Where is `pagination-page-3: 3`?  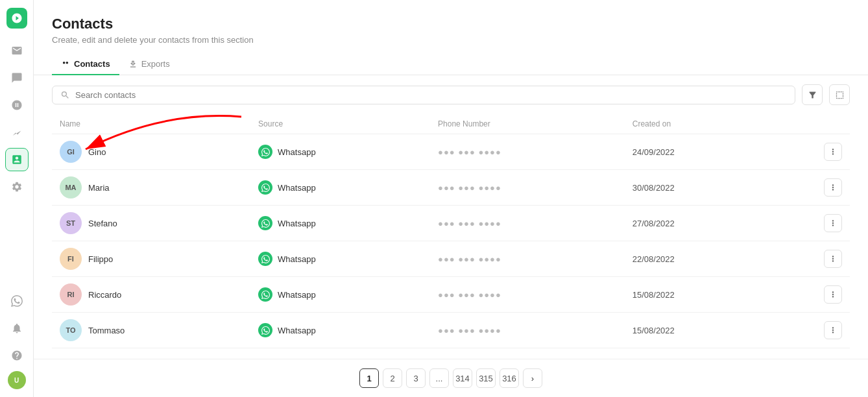 pagination-page-3: 3 is located at coordinates (416, 378).